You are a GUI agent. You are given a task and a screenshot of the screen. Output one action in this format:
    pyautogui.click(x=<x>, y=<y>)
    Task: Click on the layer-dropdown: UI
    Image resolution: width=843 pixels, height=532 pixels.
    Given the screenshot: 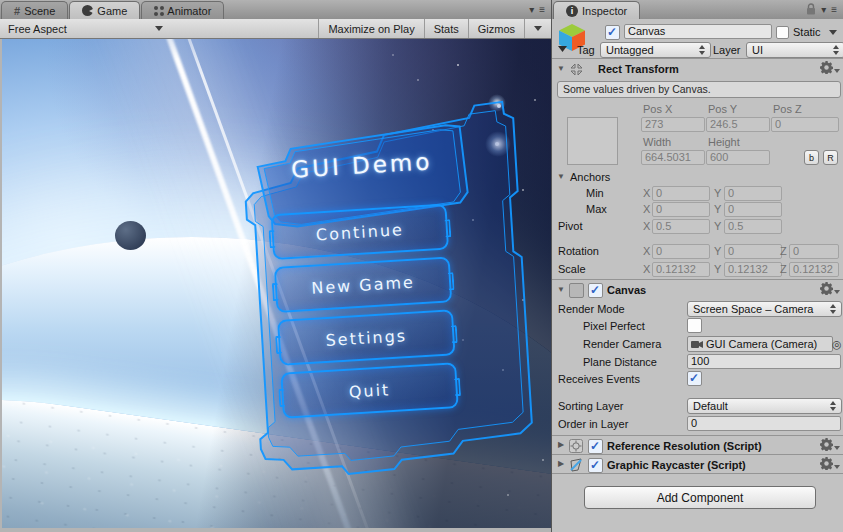 What is the action you would take?
    pyautogui.click(x=794, y=50)
    